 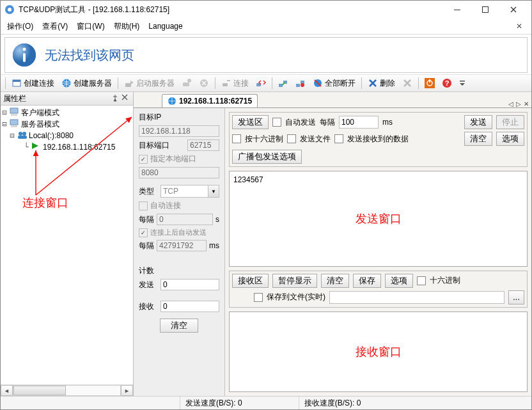 What do you see at coordinates (190, 306) in the screenshot?
I see `count-recv-input` at bounding box center [190, 306].